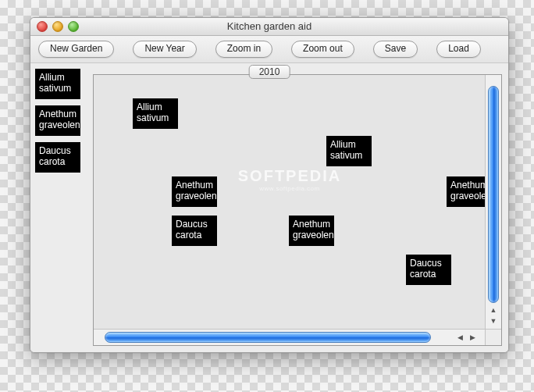 This screenshot has width=534, height=392. What do you see at coordinates (290, 180) in the screenshot?
I see `watermark: SOFTPEDIA www.softpedia.com` at bounding box center [290, 180].